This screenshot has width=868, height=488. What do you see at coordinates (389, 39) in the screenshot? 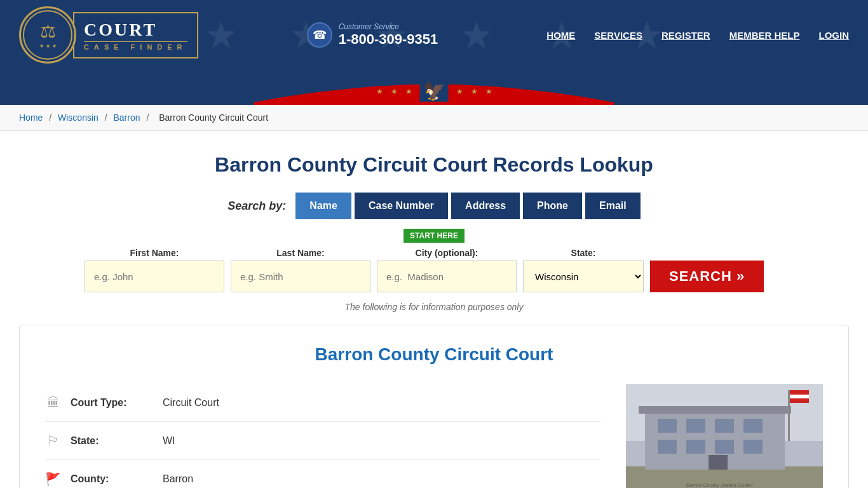
I see `phone-number: 1-800-309-9351` at bounding box center [389, 39].